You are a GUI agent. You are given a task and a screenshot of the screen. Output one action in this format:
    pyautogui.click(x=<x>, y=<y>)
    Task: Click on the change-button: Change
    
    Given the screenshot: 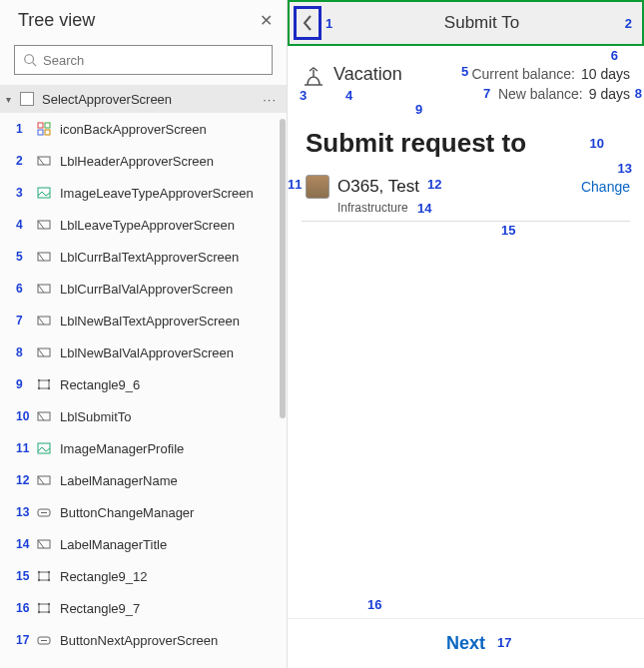 What is the action you would take?
    pyautogui.click(x=605, y=187)
    